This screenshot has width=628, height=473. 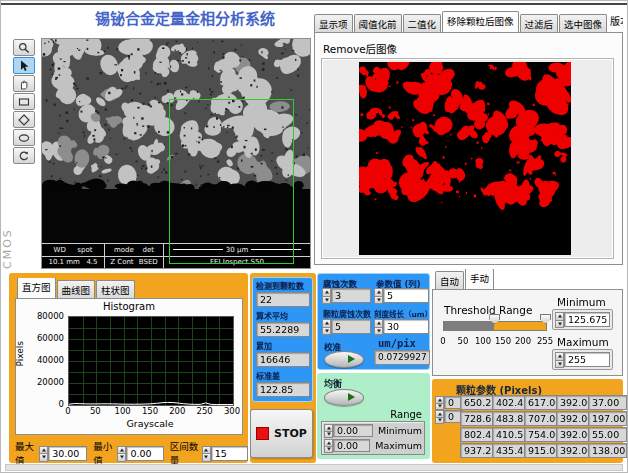 I want to click on particle-table-panel: 颗粒参数 (Pixels) 0 0 650.23 402.49 617.00 3…, so click(x=528, y=421).